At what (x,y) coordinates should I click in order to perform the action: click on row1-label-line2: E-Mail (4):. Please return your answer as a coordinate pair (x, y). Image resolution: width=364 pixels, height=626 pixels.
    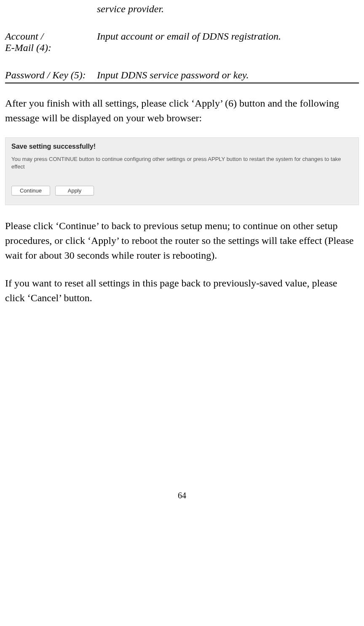
    Looking at the image, I should click on (51, 48).